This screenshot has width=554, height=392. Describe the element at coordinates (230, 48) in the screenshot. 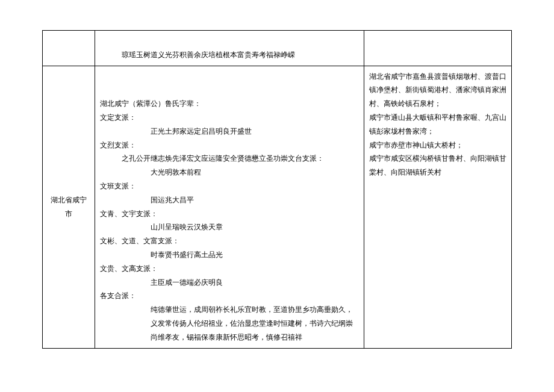

I see `cell-top-line: 琼瑶玉树道义光芬积善余庆培植根本富贵寿考福禄峥嵘` at that location.